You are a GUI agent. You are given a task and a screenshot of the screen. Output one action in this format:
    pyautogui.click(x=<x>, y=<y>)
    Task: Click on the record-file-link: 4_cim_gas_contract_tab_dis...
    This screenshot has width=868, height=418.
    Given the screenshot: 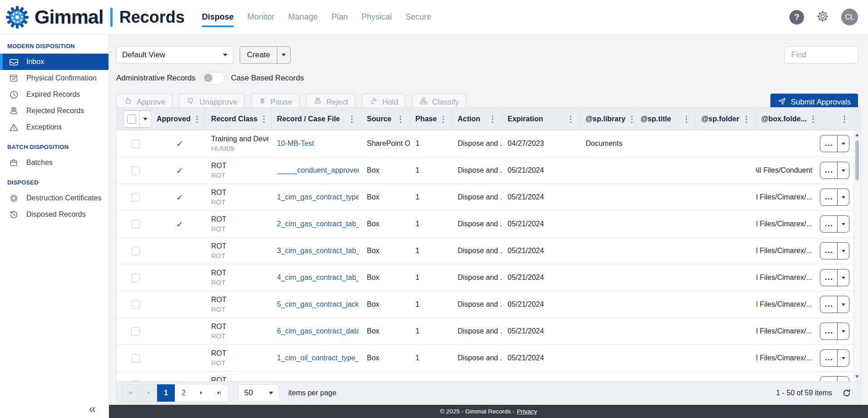 What is the action you would take?
    pyautogui.click(x=318, y=278)
    